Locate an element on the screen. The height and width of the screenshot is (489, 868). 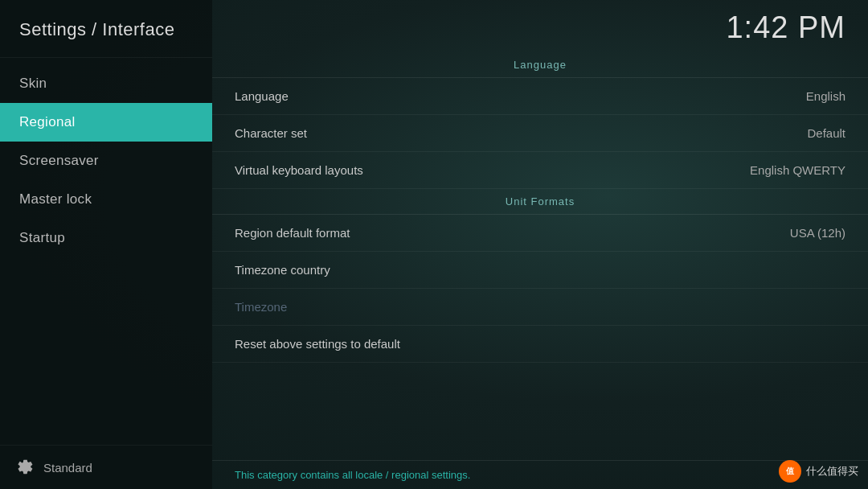
watermark-text: 什么值得买 is located at coordinates (833, 471).